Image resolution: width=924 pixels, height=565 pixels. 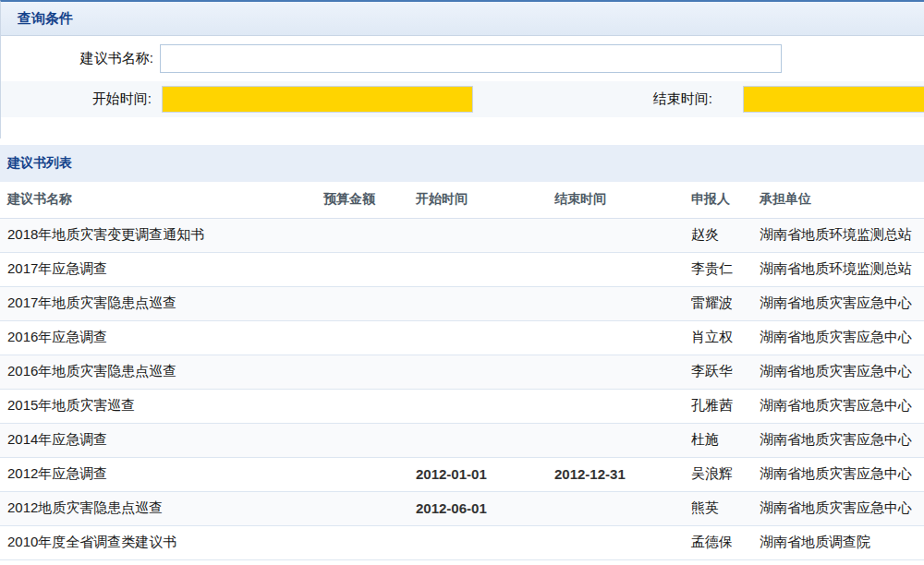 I want to click on table-row: 2018年地质灾害变更调查通知书赵炎湖南省地质环境监测总站, so click(x=462, y=234).